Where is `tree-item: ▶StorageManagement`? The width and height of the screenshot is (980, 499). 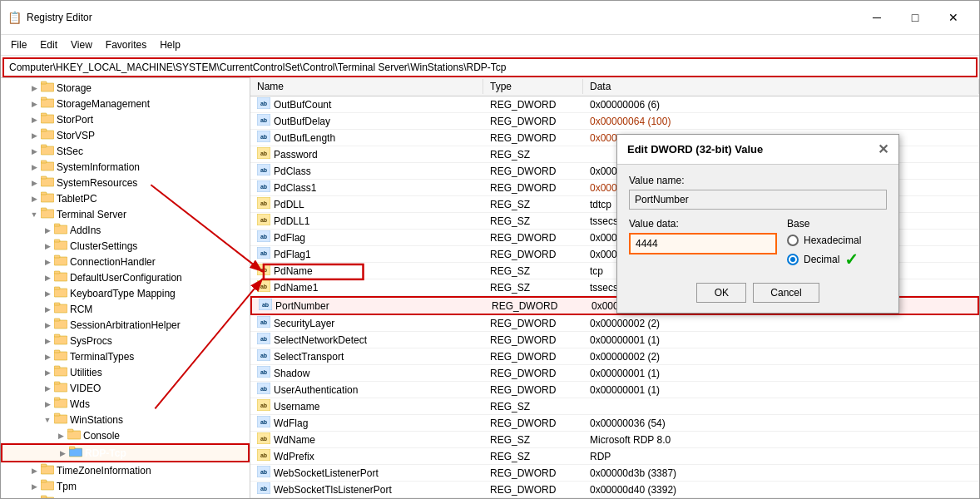
tree-item: ▶StorageManagement is located at coordinates (125, 103).